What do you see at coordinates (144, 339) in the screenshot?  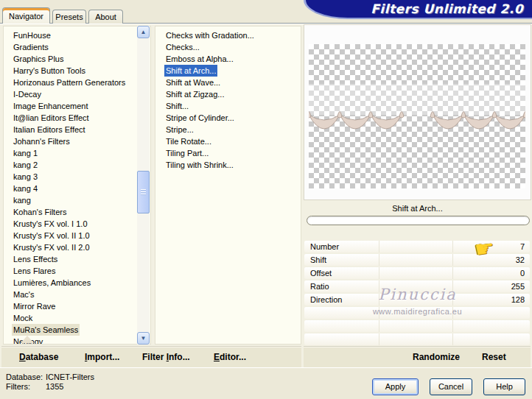 I see `scroll-down-icon: ▼` at bounding box center [144, 339].